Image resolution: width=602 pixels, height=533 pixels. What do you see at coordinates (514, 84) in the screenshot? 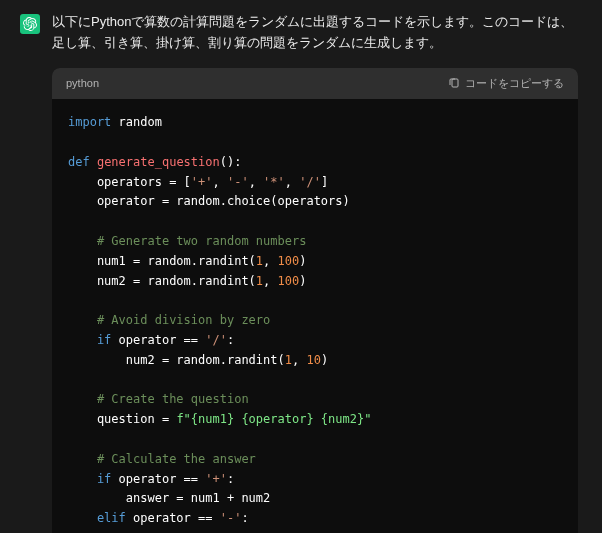
I see `copy-code-label: コードをコピーする` at bounding box center [514, 84].